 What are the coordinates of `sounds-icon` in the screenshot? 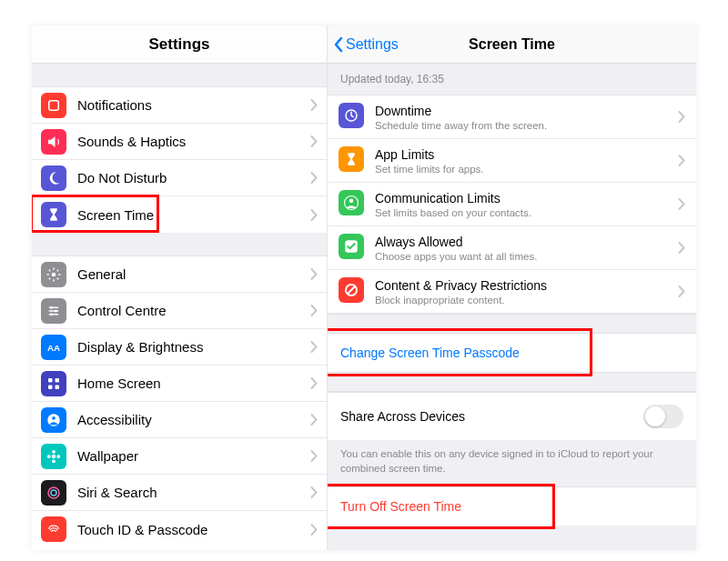 It's located at (54, 142).